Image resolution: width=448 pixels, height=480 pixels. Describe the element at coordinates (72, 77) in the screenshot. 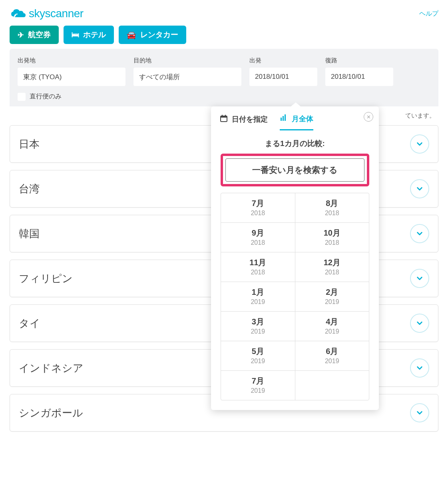

I see `from-input` at that location.